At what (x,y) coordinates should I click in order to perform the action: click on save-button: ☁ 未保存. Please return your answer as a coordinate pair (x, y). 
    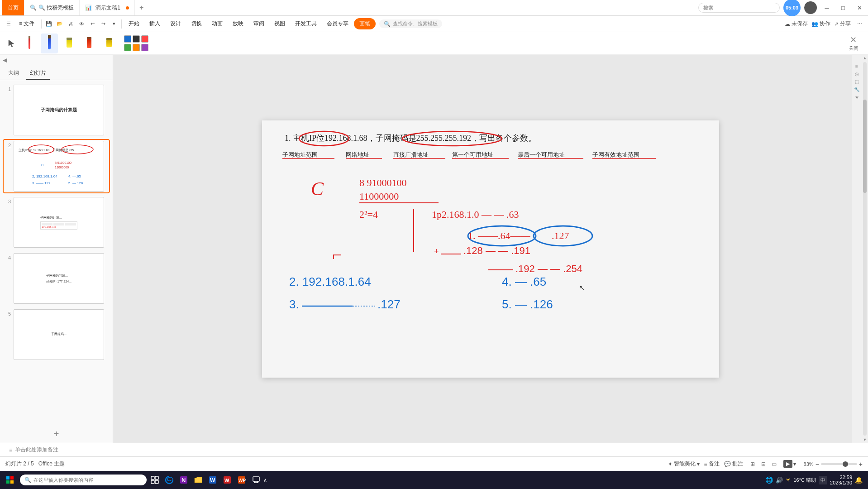
    Looking at the image, I should click on (796, 24).